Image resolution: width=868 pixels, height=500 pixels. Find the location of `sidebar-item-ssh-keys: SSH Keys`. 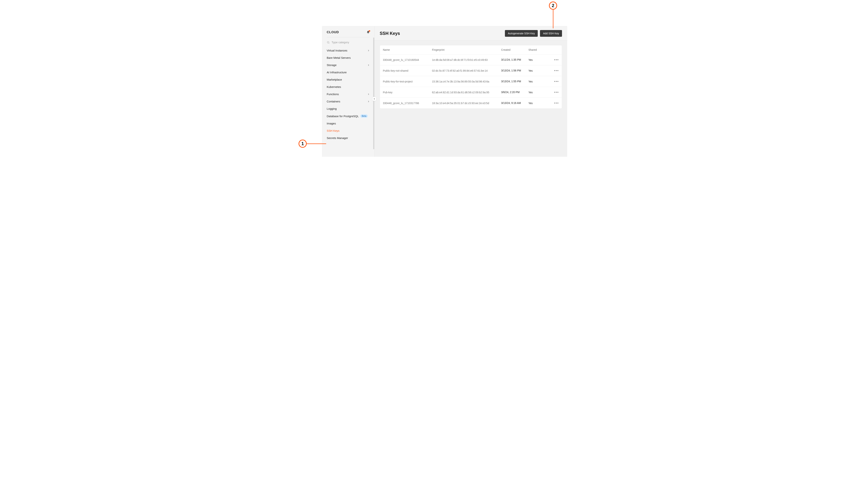

sidebar-item-ssh-keys: SSH Keys is located at coordinates (348, 130).